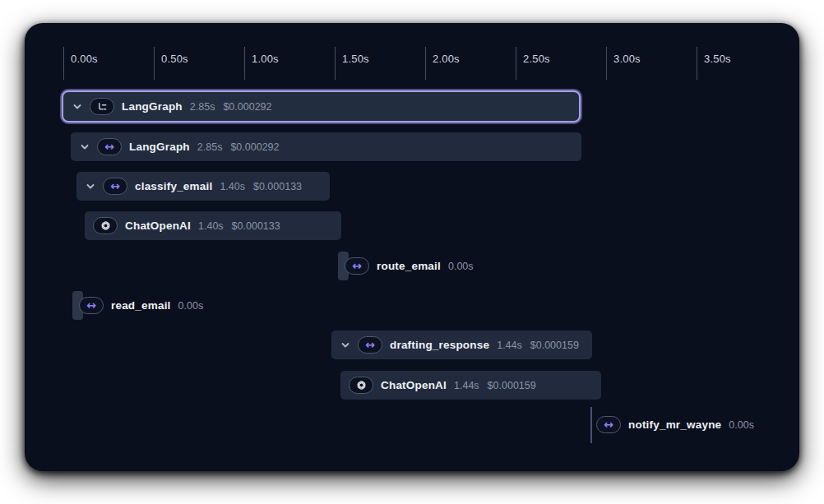 The width and height of the screenshot is (824, 504). Describe the element at coordinates (470, 385) in the screenshot. I see `span-bar: ↔ ChatOpenAI 1.44s $0.000159` at that location.